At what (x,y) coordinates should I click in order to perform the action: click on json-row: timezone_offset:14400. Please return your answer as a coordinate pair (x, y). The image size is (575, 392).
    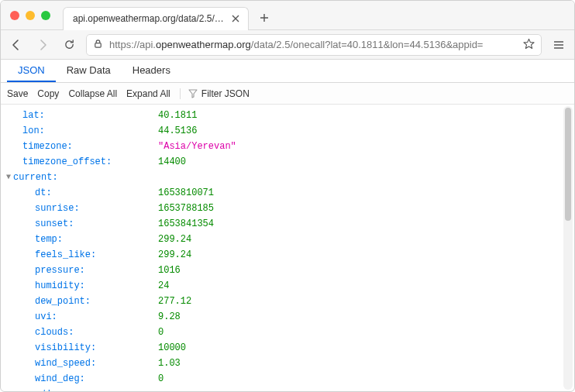
    Looking at the image, I should click on (289, 162).